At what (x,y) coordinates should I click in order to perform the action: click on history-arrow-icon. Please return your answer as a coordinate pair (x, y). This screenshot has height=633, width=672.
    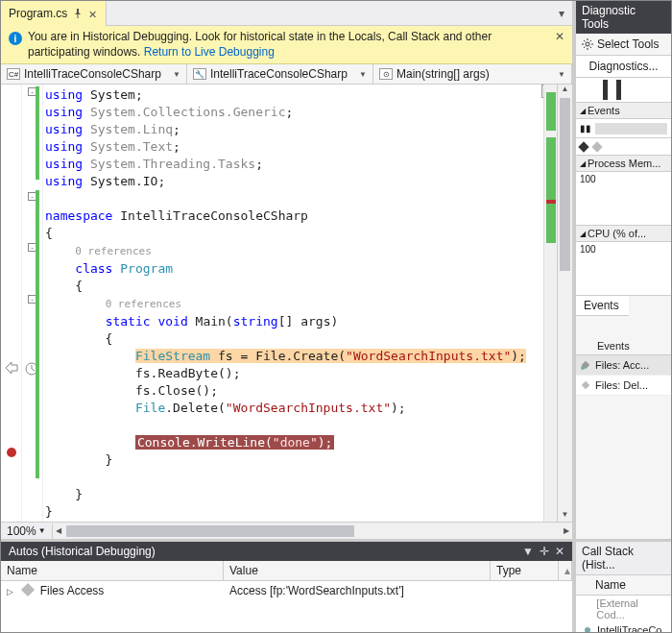
    Looking at the image, I should click on (12, 368).